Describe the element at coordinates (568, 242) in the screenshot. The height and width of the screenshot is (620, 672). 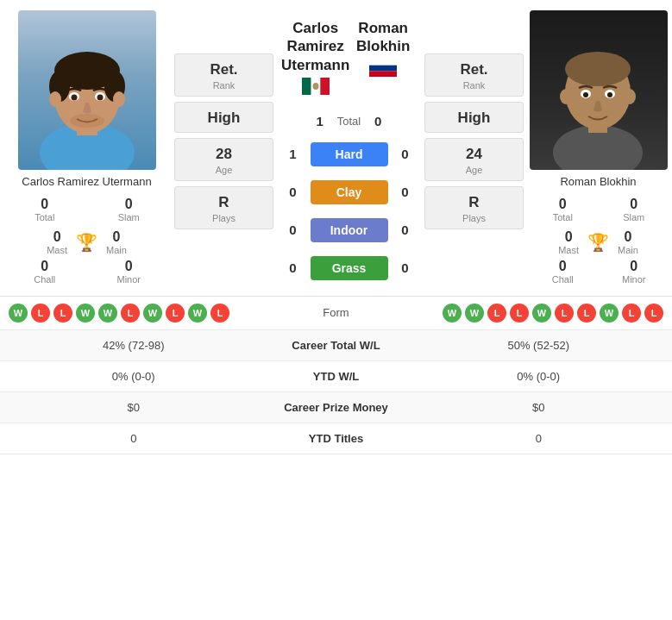
I see `right-stat-mast: 0 Mast` at that location.